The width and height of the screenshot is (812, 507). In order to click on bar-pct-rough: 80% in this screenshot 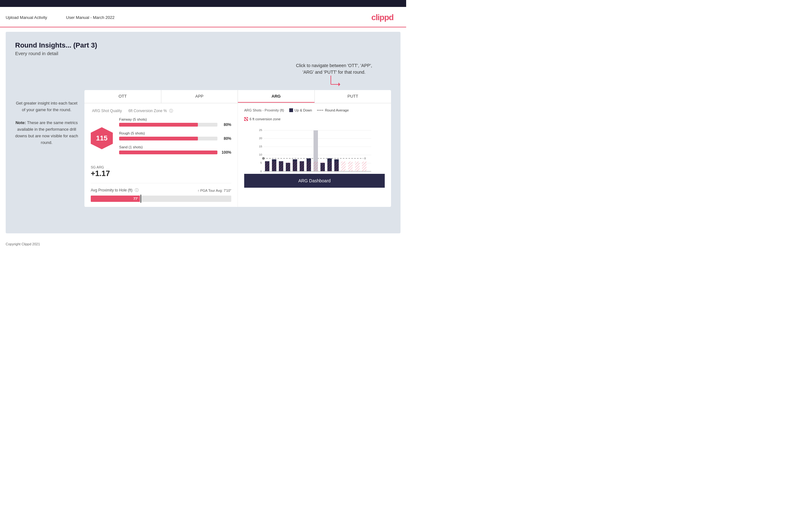, I will do `click(225, 139)`.